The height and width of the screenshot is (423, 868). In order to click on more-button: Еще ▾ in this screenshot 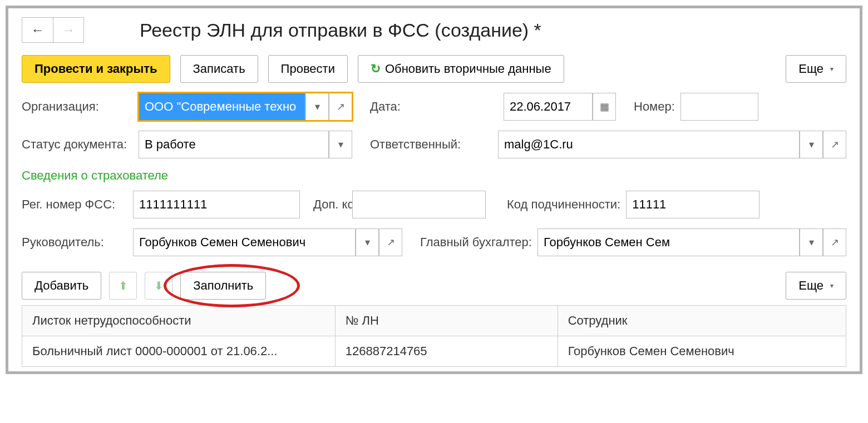, I will do `click(816, 69)`.